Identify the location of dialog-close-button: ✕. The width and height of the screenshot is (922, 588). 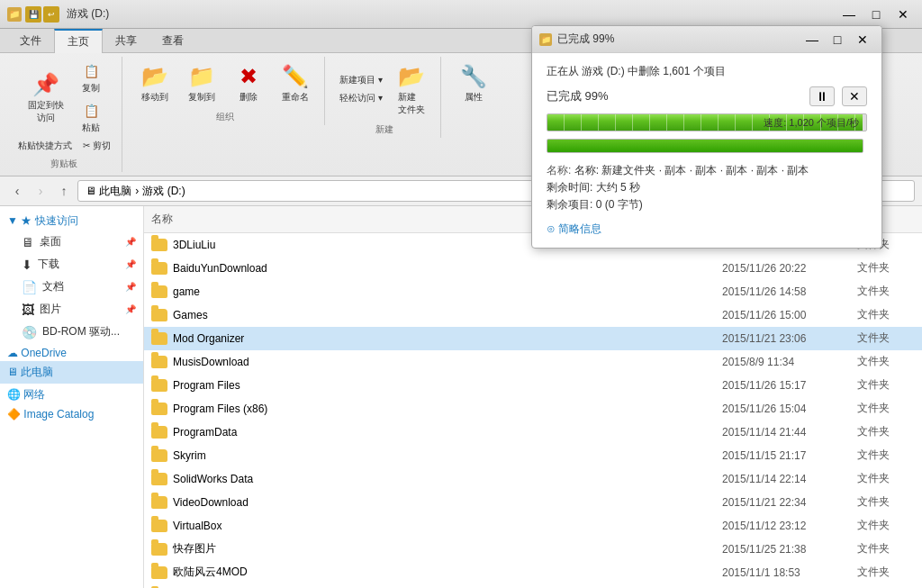
(863, 40).